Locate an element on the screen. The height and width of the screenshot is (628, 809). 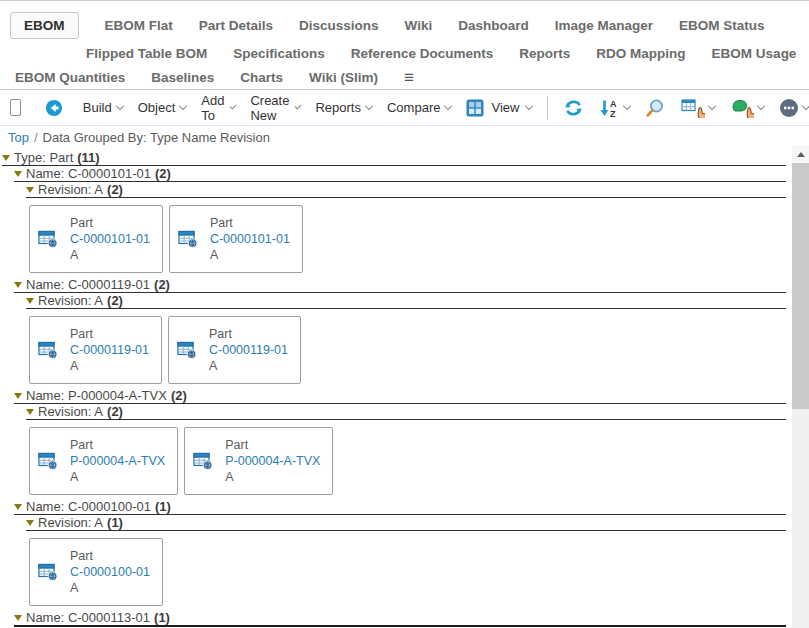
menu-reports: Reports is located at coordinates (344, 108).